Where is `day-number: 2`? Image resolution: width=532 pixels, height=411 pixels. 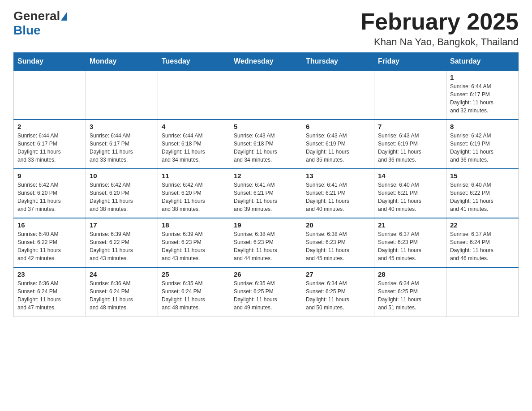 day-number: 2 is located at coordinates (50, 126).